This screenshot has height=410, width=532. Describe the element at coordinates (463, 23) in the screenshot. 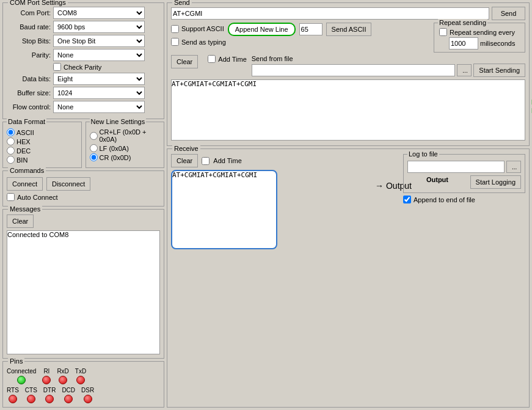

I see `repeat-sending-title: Repeat sending` at that location.